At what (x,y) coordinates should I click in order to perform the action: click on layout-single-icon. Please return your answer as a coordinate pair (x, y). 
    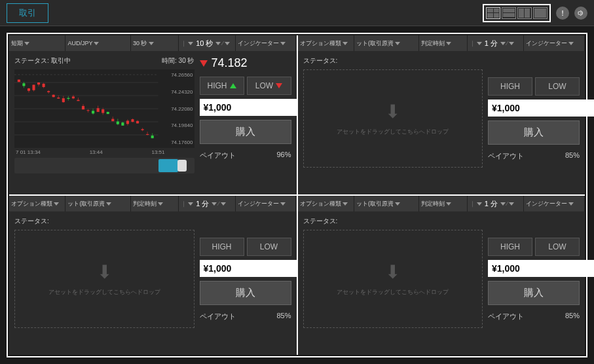
    Looking at the image, I should click on (540, 13).